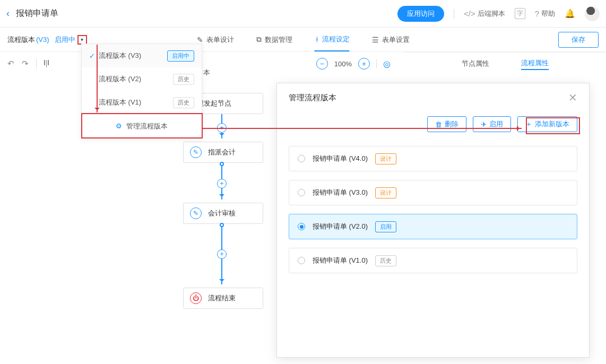 The width and height of the screenshot is (606, 364). Describe the element at coordinates (223, 298) in the screenshot. I see `flow-node-end: ⏻ 流程结束` at that location.